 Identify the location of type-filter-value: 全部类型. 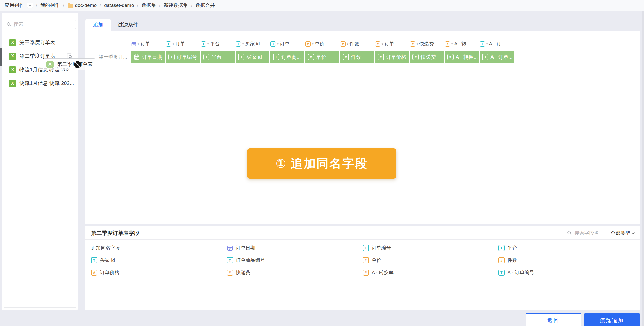
(620, 233).